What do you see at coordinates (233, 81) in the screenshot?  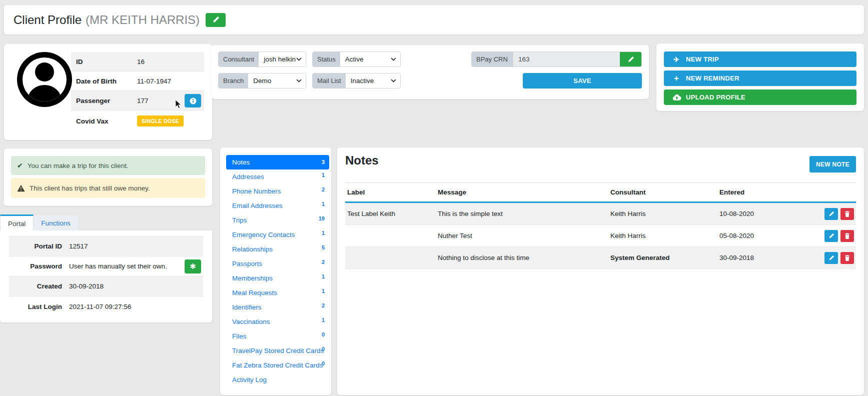 I see `branch-label: Branch` at bounding box center [233, 81].